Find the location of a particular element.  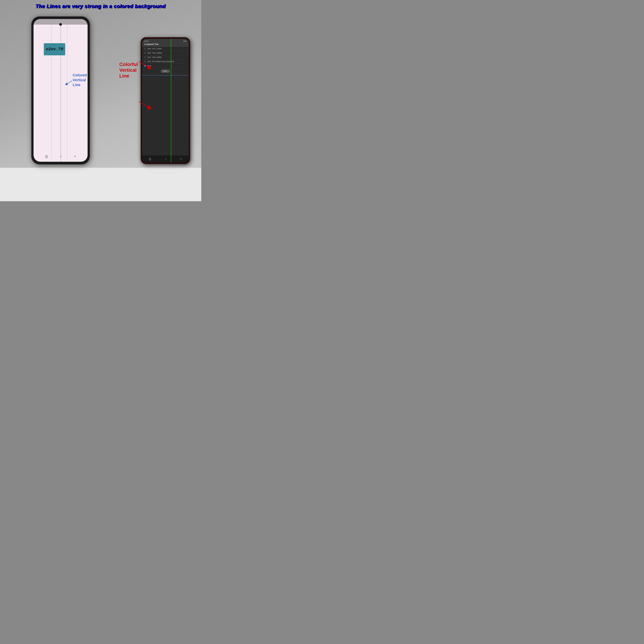

right-phone-header: 16:53 32% Loopback Test is located at coordinates (165, 43).